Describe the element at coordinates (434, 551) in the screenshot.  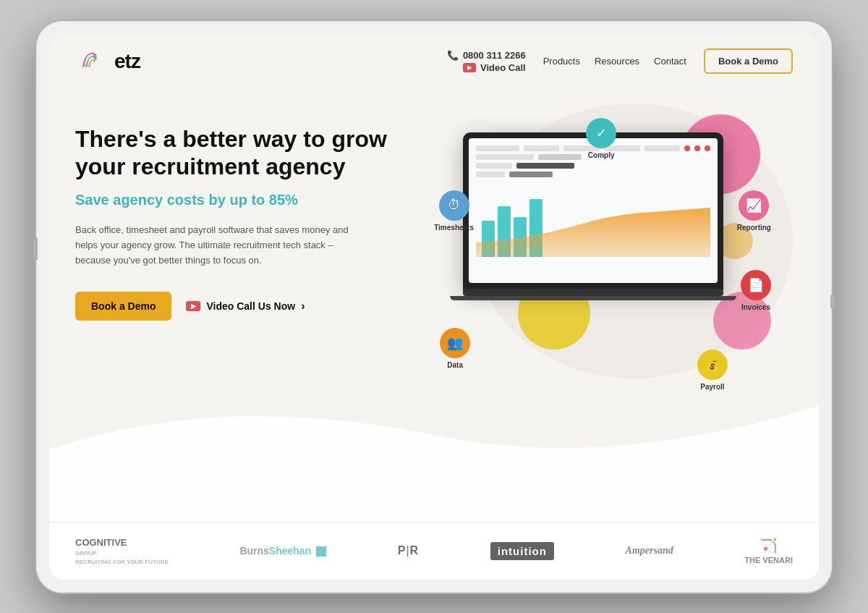
I see `client-logos-section: COGNITIVE GROUPRECRUITING FOR YOUR FUTUR…` at that location.